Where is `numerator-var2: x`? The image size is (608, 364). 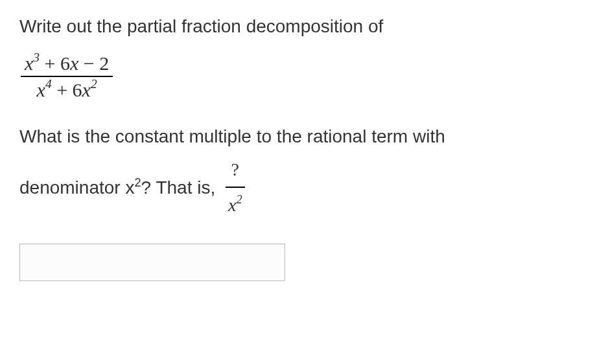 numerator-var2: x is located at coordinates (74, 63).